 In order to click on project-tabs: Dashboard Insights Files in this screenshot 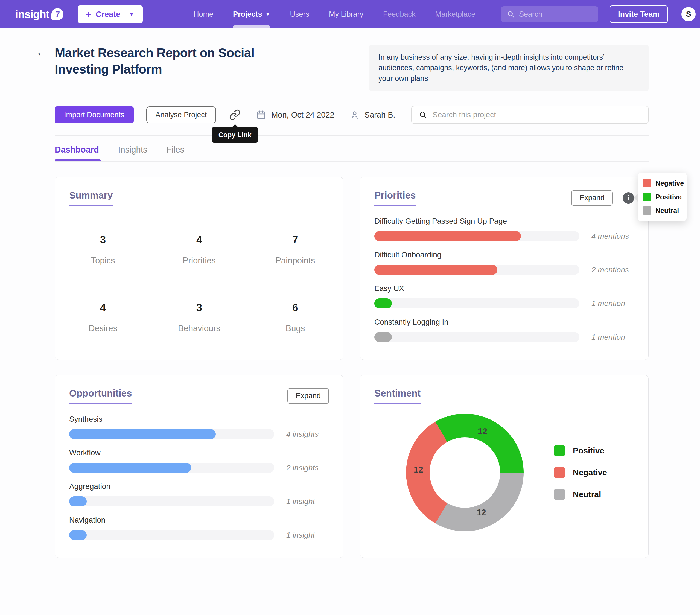, I will do `click(352, 153)`.